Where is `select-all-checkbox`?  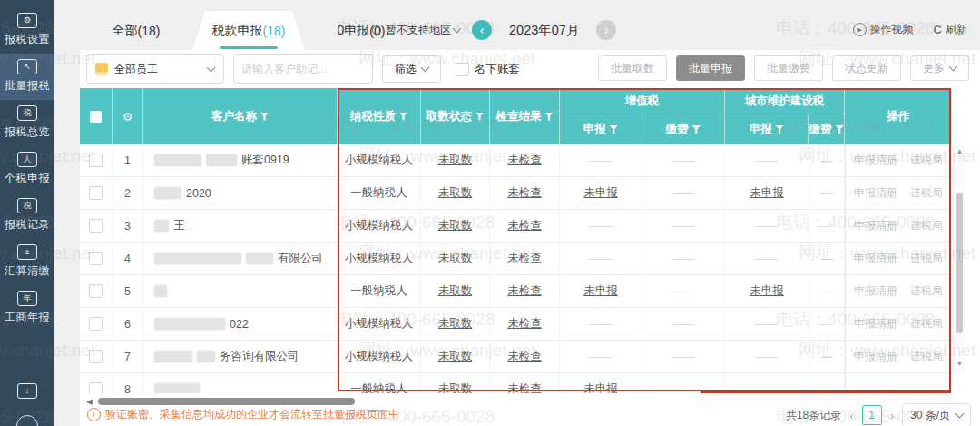 select-all-checkbox is located at coordinates (96, 116).